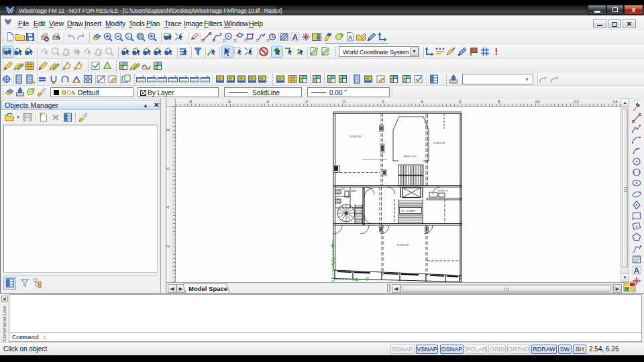 Image resolution: width=644 pixels, height=362 pixels. Describe the element at coordinates (411, 156) in the screenshot. I see `svg-text: Дверь пез` at that location.